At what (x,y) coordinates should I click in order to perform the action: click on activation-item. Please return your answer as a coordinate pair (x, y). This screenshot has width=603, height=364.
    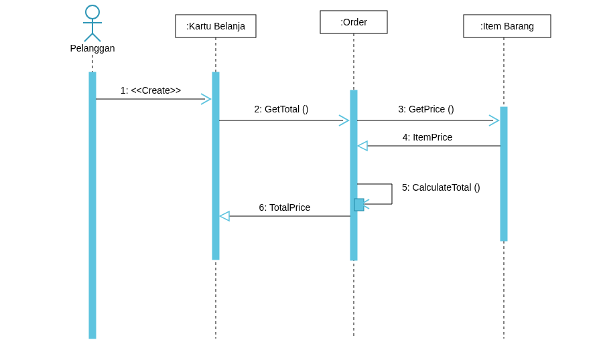
    Looking at the image, I should click on (504, 174).